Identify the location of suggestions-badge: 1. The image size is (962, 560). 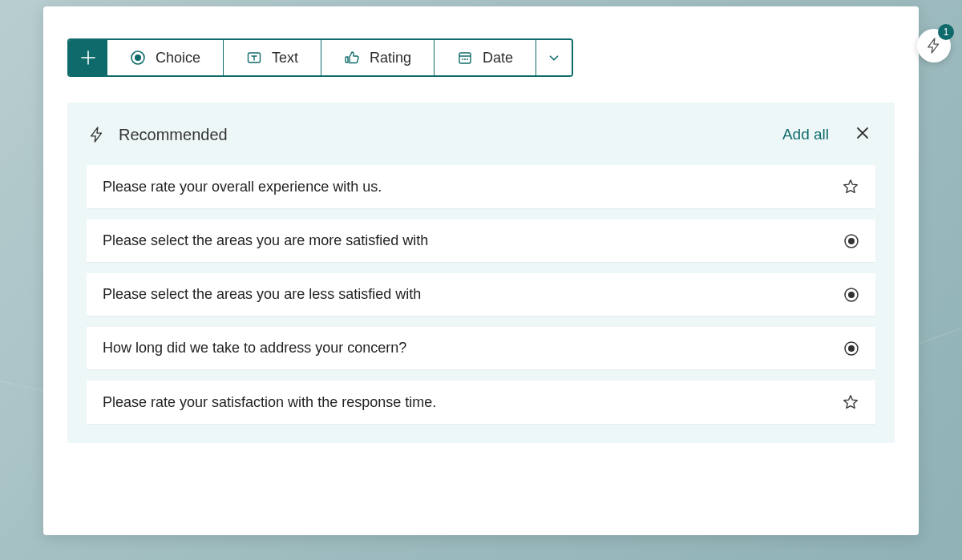
(946, 32).